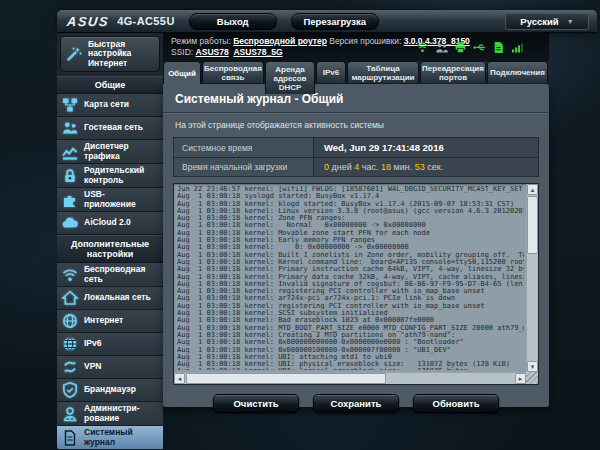 The width and height of the screenshot is (600, 450). What do you see at coordinates (122, 54) in the screenshot?
I see `quick-setup-label: Быстрая настройка Интернет` at bounding box center [122, 54].